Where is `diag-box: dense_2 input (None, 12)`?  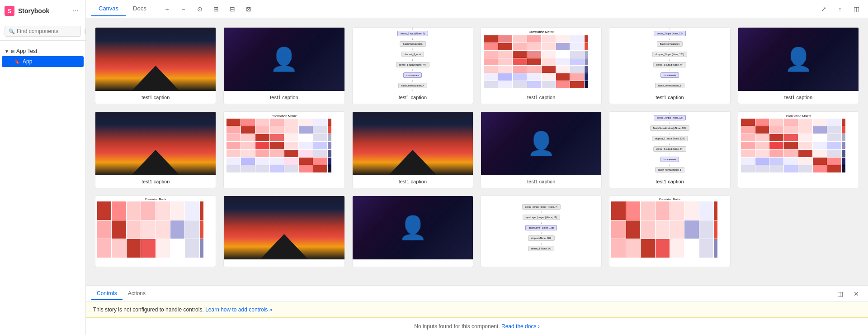 diag-box: dense_2 input (None, 12) is located at coordinates (670, 34).